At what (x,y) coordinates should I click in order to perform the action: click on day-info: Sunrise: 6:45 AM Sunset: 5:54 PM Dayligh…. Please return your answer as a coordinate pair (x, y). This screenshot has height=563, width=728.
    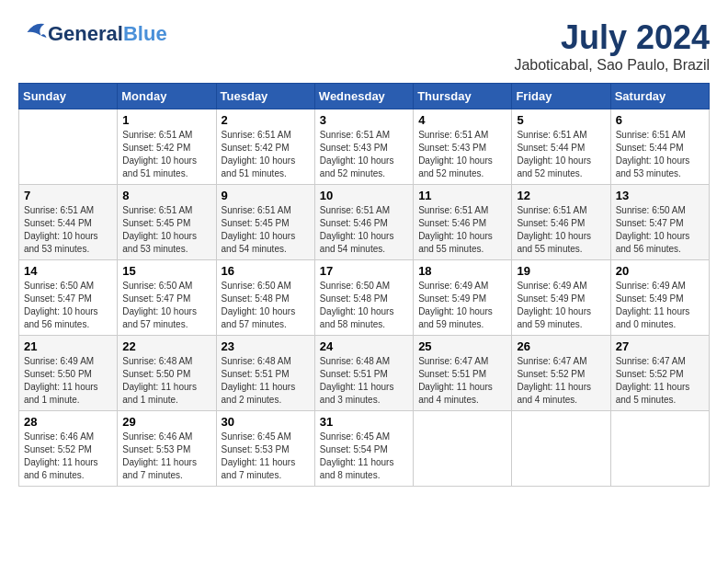
    Looking at the image, I should click on (364, 456).